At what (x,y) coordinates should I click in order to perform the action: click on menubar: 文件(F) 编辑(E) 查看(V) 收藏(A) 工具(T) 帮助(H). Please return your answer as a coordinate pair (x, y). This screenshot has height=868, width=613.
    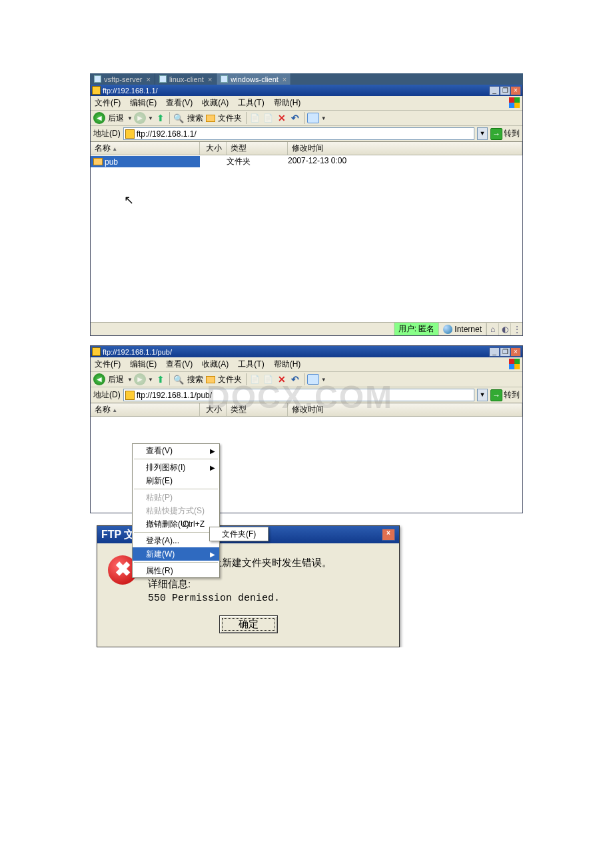
    Looking at the image, I should click on (306, 365).